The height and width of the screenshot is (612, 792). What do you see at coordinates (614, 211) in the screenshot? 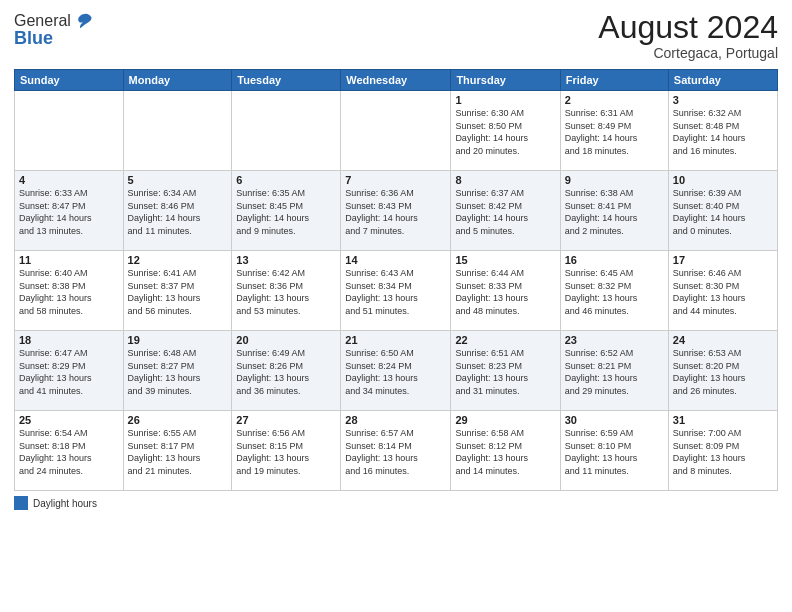
I see `calendar-cell: 9Sunrise: 6:38 AM Sunset: 8:41 PM Daylig…` at bounding box center [614, 211].